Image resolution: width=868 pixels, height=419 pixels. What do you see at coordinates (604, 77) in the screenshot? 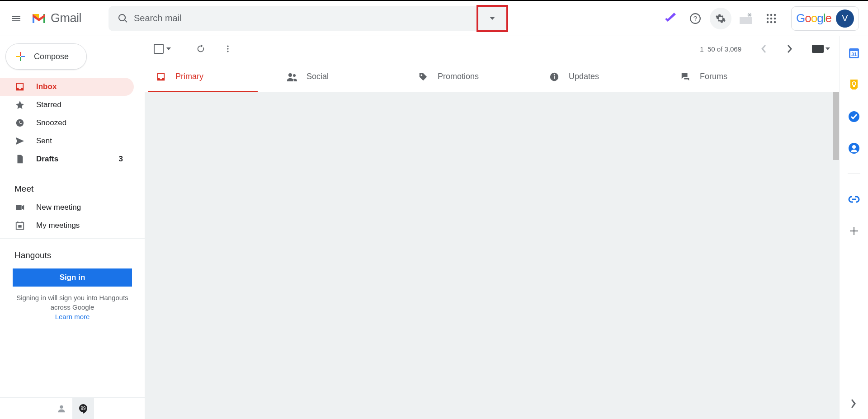
I see `tab-updates: Updates` at bounding box center [604, 77].